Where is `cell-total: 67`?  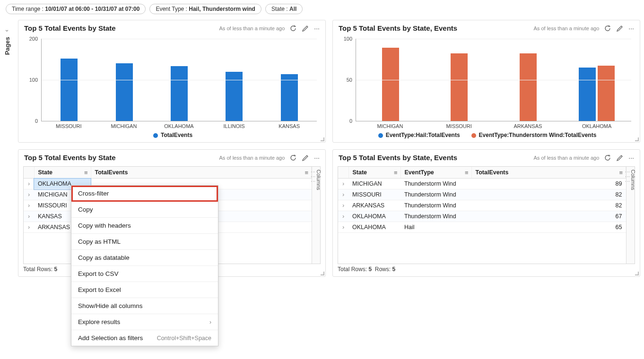
cell-total: 67 is located at coordinates (548, 216).